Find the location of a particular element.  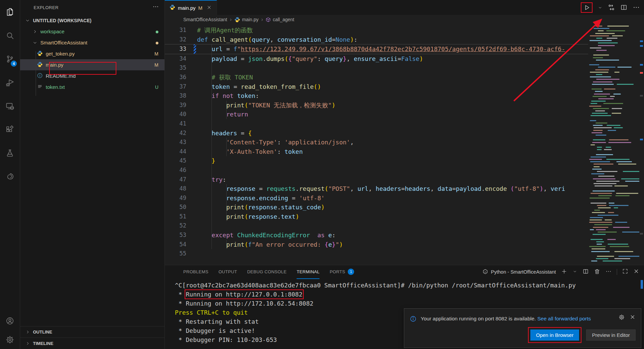

chevron-right-icon is located at coordinates (35, 32).